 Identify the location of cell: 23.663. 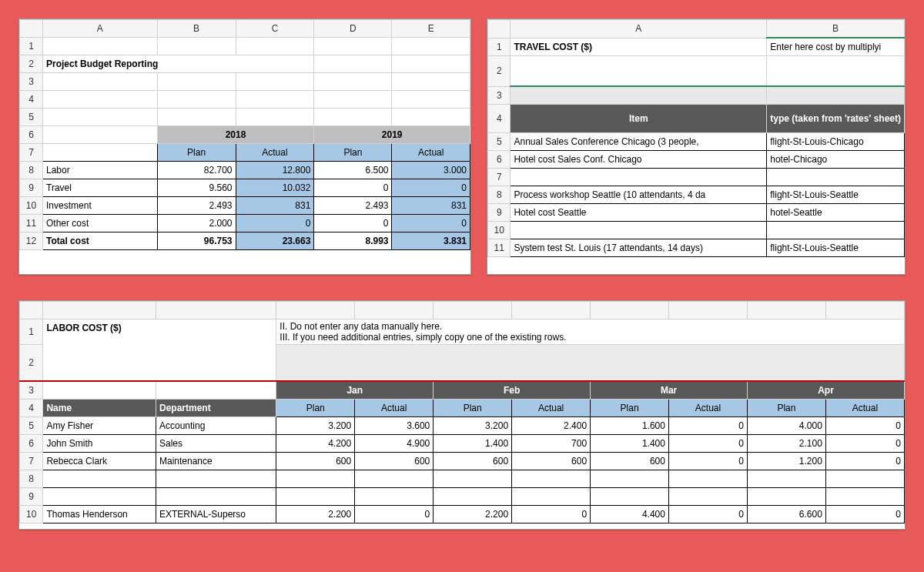
(275, 242).